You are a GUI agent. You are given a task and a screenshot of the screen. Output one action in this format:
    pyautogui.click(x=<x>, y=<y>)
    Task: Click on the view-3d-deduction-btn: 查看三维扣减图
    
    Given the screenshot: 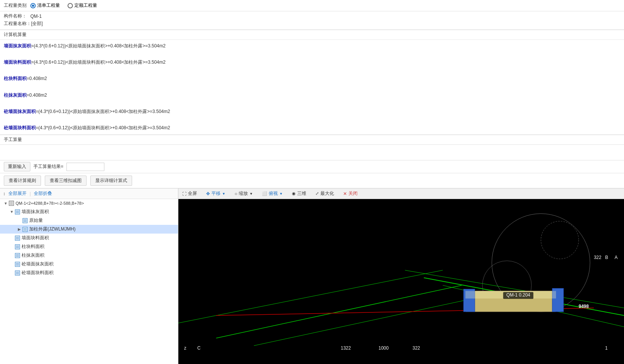 What is the action you would take?
    pyautogui.click(x=66, y=180)
    